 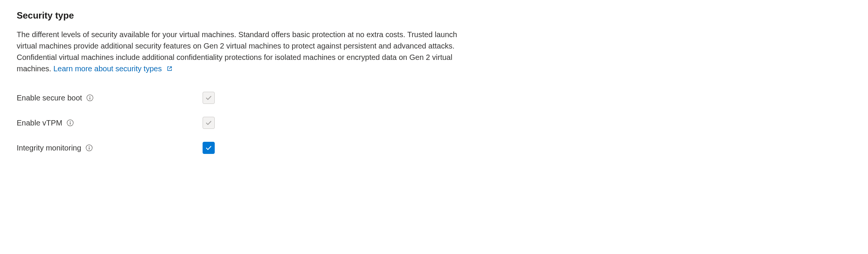 What do you see at coordinates (434, 98) in the screenshot?
I see `field-row-secure-boot: Enable secure boot` at bounding box center [434, 98].